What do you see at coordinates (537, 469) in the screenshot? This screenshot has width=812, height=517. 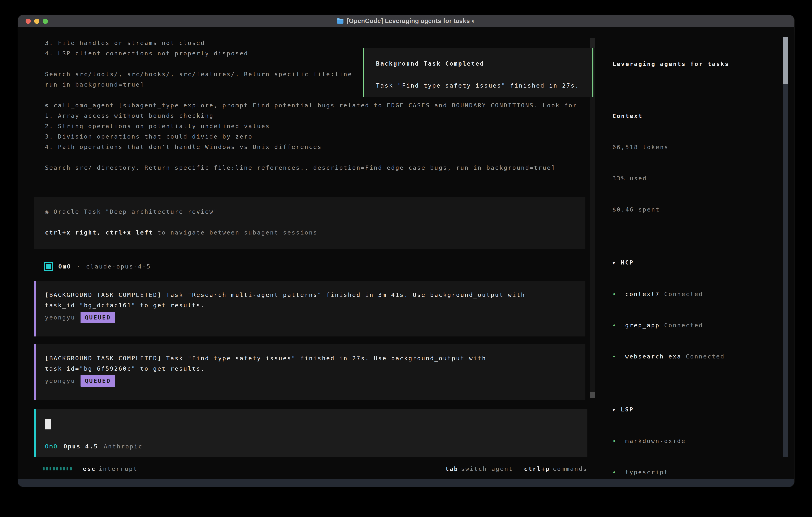 I see `commands-key: ctrl+p` at bounding box center [537, 469].